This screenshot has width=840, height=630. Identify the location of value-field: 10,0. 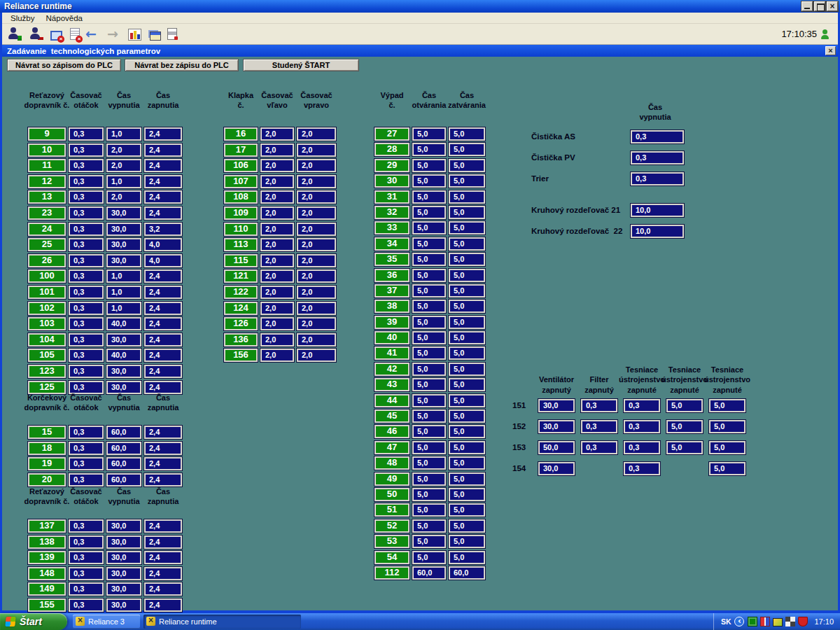
(657, 231).